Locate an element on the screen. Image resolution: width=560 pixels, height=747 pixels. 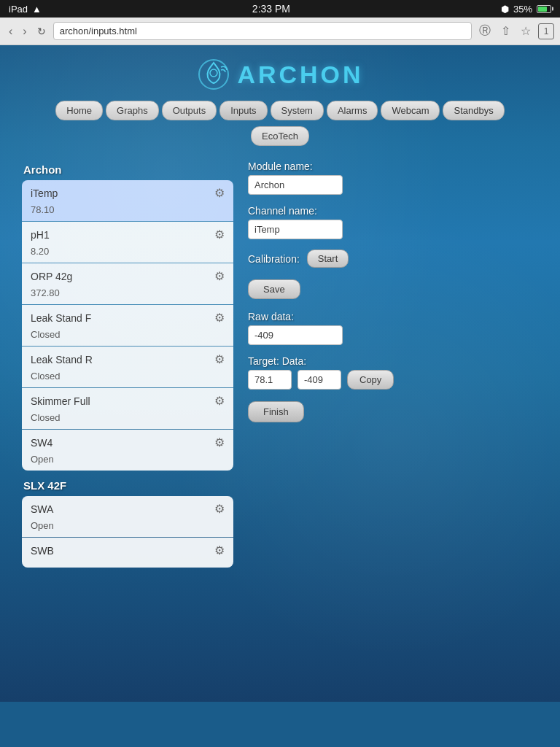
archon-module-list: iTemp ⚙ 78.10 pH1 ⚙ 8.20 ORP 42g ⚙ is located at coordinates (128, 325).